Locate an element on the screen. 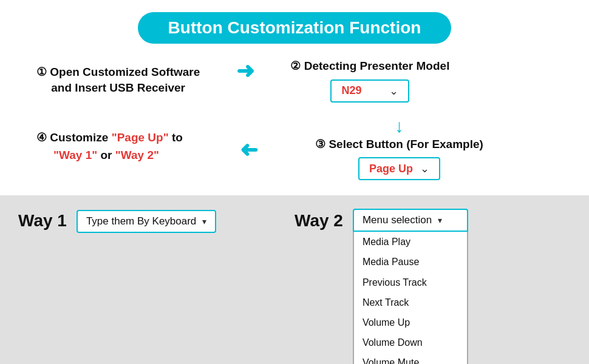  arrow-step1-to-step2: ➜ is located at coordinates (245, 71).